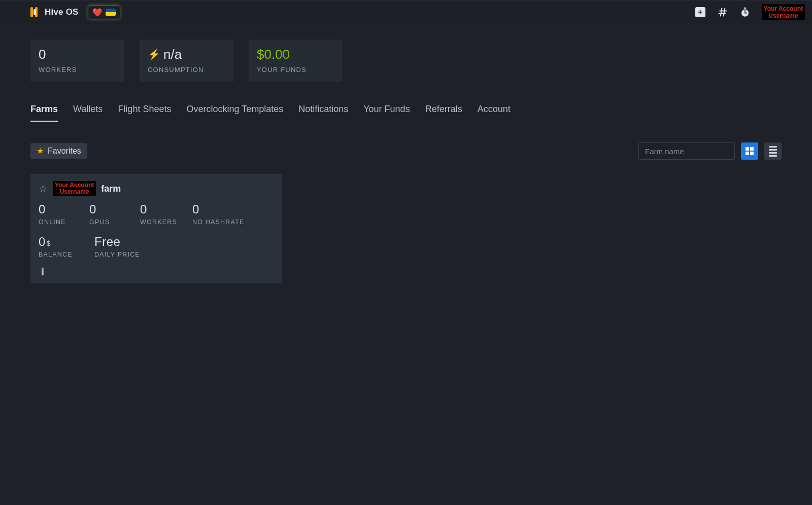  What do you see at coordinates (784, 9) in the screenshot?
I see `account-line1: Your Account` at bounding box center [784, 9].